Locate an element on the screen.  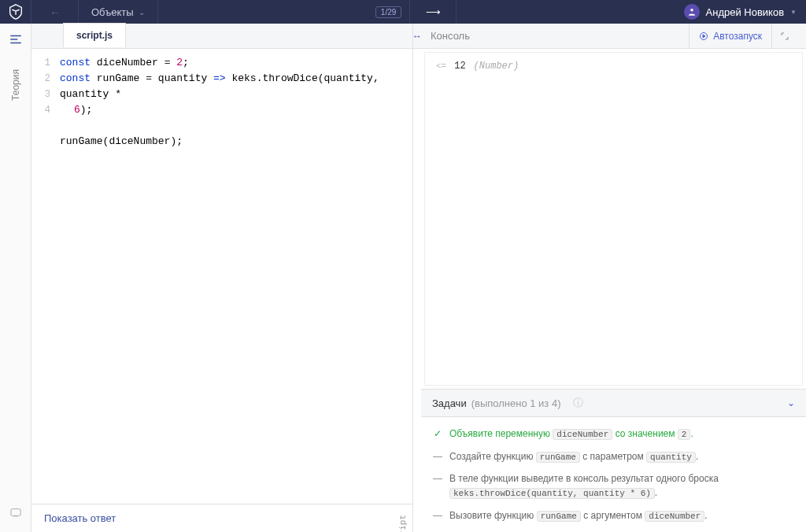
tasks-title: Задачи is located at coordinates (449, 403).